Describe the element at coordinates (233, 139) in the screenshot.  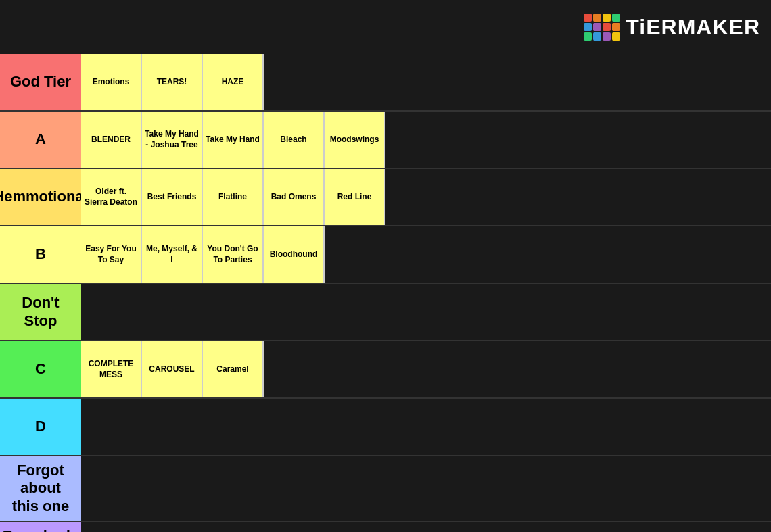
I see `tier-item: Take My Hand` at that location.